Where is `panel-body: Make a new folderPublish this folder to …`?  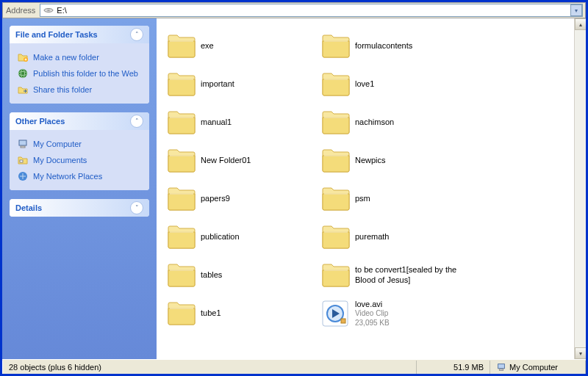 panel-body: Make a new folderPublish this folder to … is located at coordinates (79, 73).